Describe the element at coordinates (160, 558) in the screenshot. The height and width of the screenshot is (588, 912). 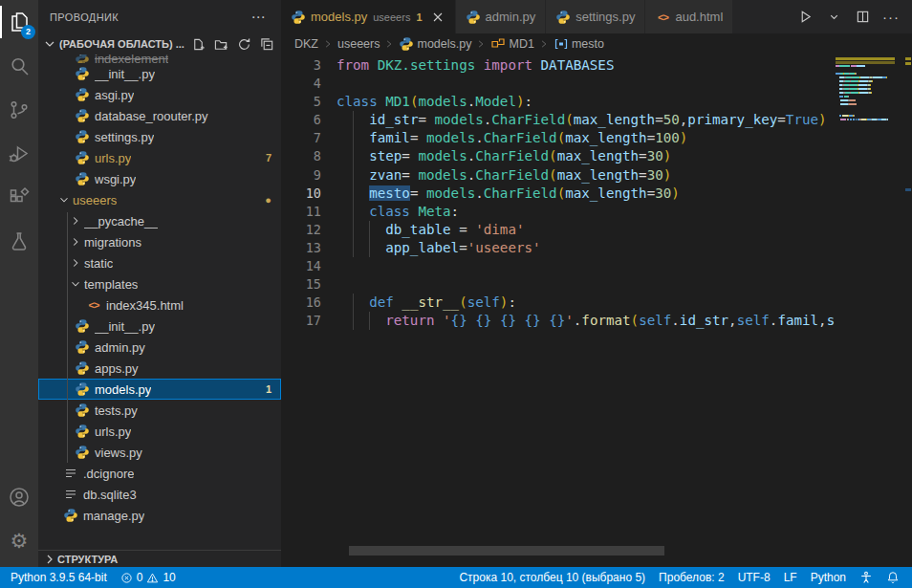
I see `outline-section-header: СТРУКТУРА` at that location.